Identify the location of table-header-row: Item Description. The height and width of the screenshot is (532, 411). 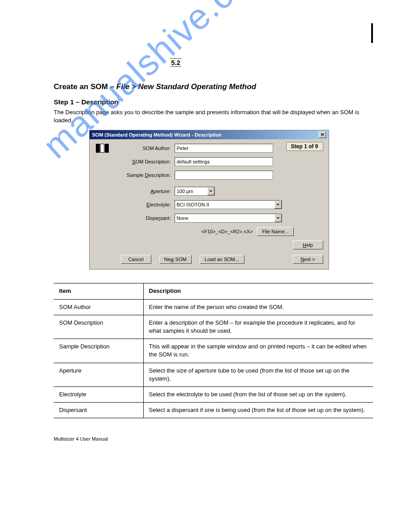
(213, 291).